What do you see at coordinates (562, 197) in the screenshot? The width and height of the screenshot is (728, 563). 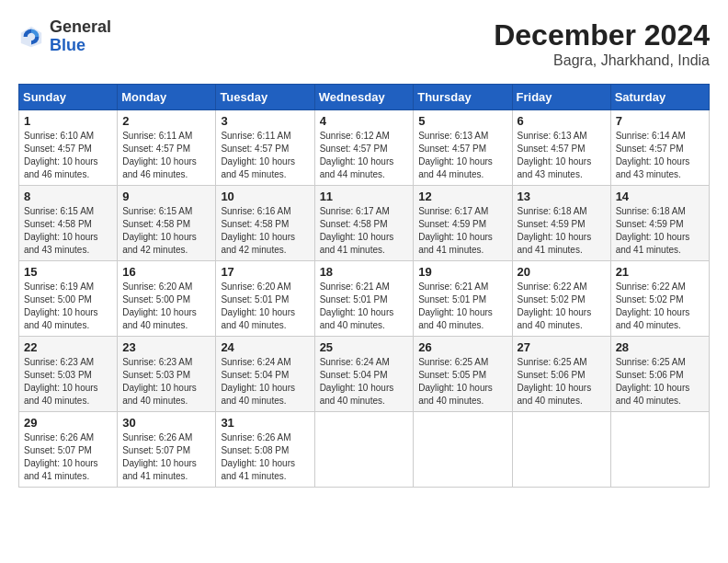 I see `day-number: 13` at bounding box center [562, 197].